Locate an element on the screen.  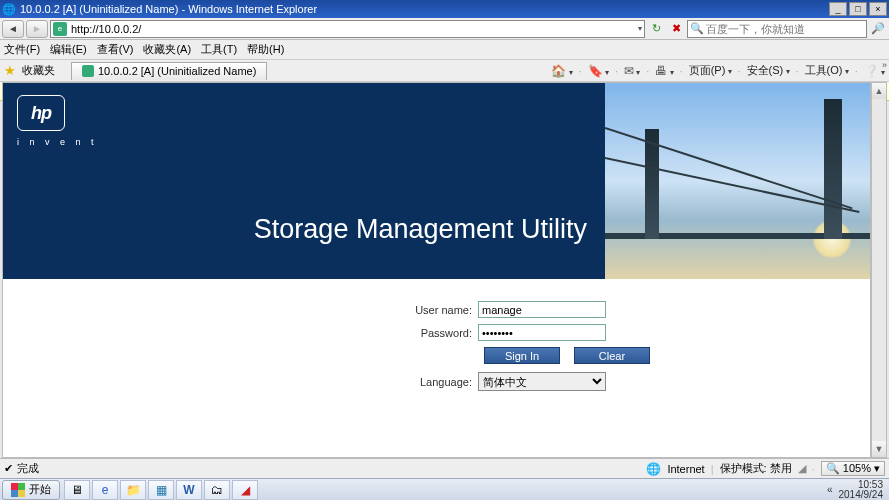
site-favicon-icon: e is located at coordinates (60, 29).